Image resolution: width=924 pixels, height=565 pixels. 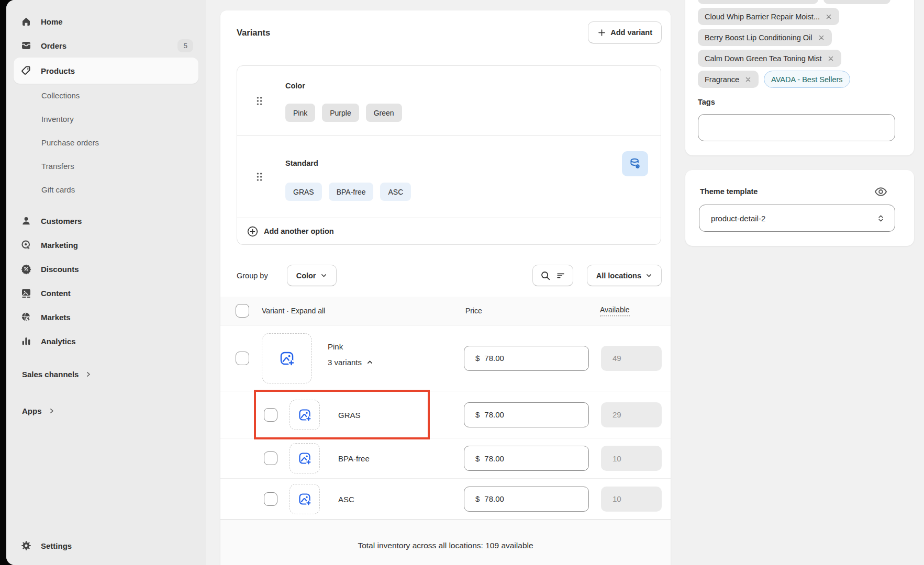 What do you see at coordinates (26, 245) in the screenshot?
I see `marketing-icon` at bounding box center [26, 245].